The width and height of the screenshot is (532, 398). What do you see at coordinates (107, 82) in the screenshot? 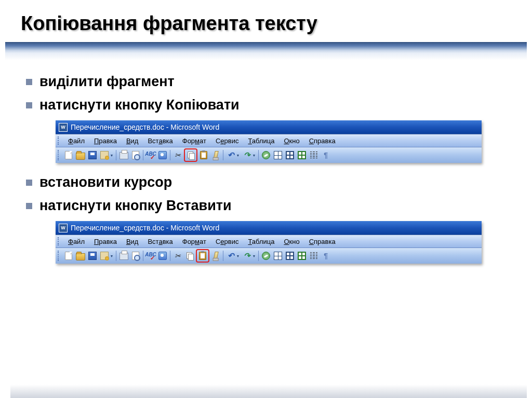
I see `bullet-text: виділити фрагмент` at bounding box center [107, 82].